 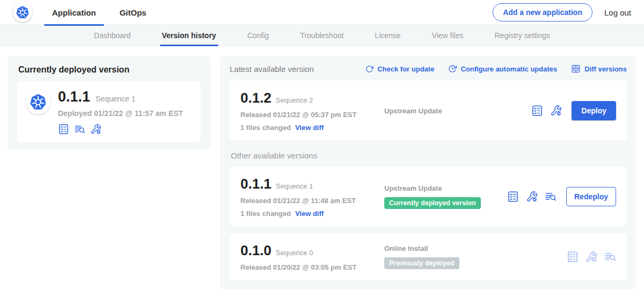 What do you see at coordinates (422, 263) in the screenshot?
I see `previously-deployed-badge: Previously deployed` at bounding box center [422, 263].